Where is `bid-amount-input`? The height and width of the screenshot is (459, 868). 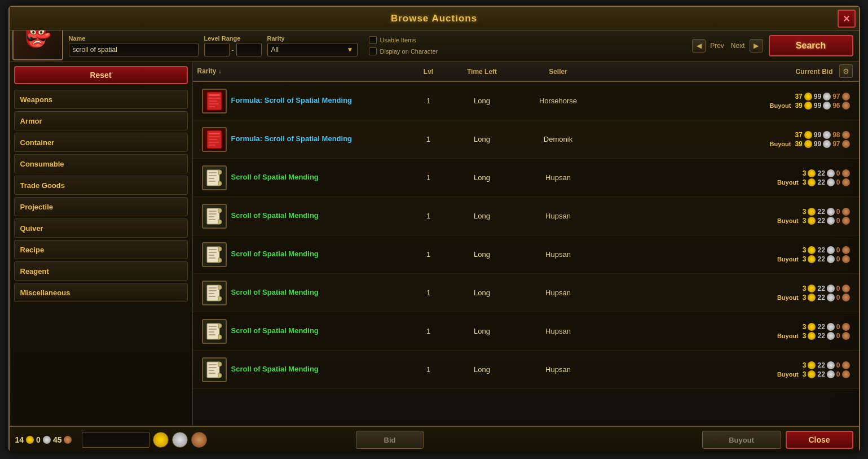
bid-amount-input is located at coordinates (116, 440).